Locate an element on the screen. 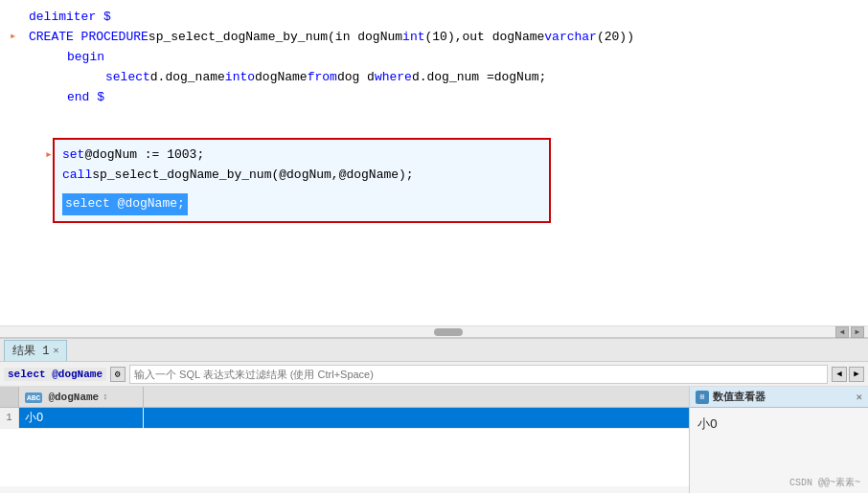  col-header-dogname: ABC @dogName ↕ is located at coordinates (81, 397).